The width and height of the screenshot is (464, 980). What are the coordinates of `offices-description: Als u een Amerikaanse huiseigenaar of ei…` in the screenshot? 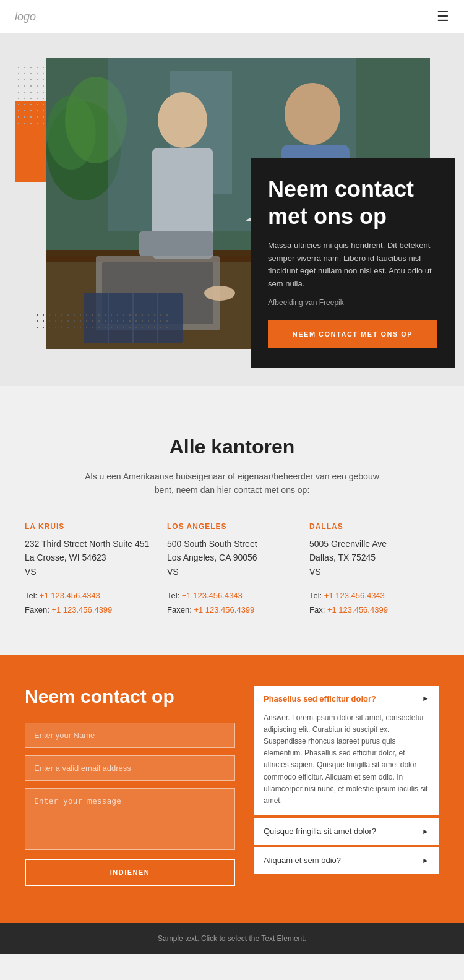 It's located at (232, 484).